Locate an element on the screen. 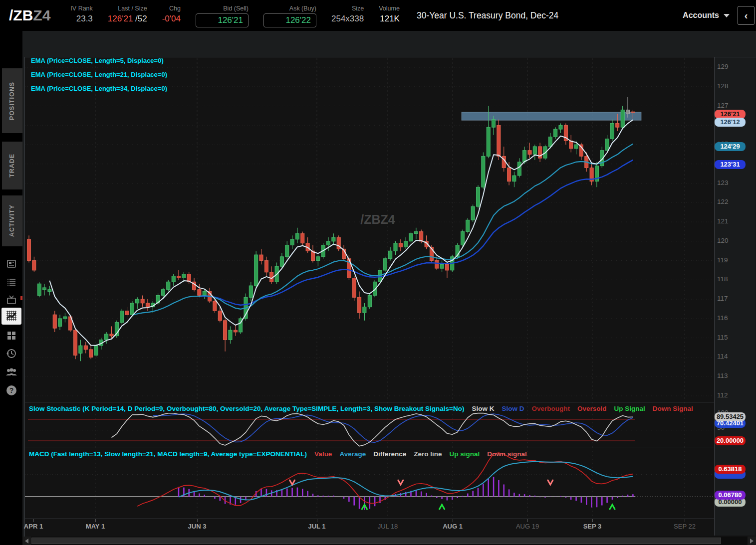  chart-icon is located at coordinates (11, 316).